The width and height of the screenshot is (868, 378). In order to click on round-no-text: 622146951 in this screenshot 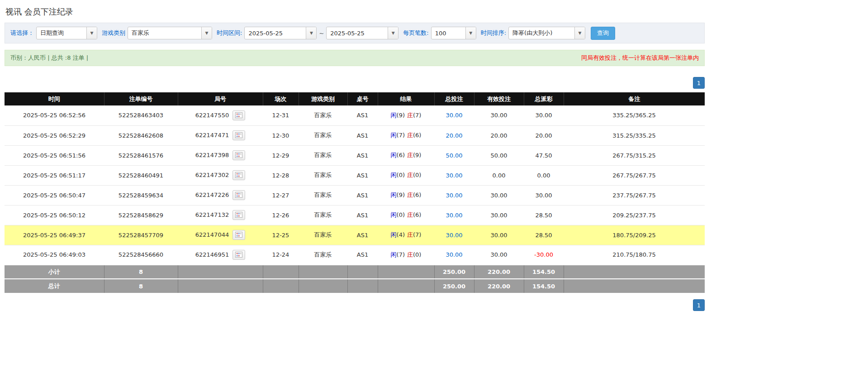, I will do `click(212, 254)`.